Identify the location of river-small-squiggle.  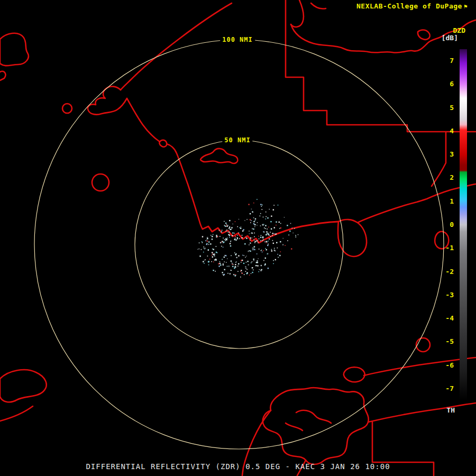
(318, 6).